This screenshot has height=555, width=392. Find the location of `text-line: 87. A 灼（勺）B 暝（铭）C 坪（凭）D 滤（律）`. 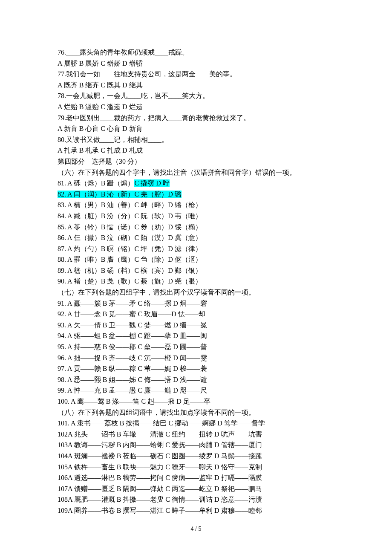

text-line: 87. A 灼（勺）B 暝（铭）C 坪（凭）D 滤（律） is located at coordinates (196, 249).